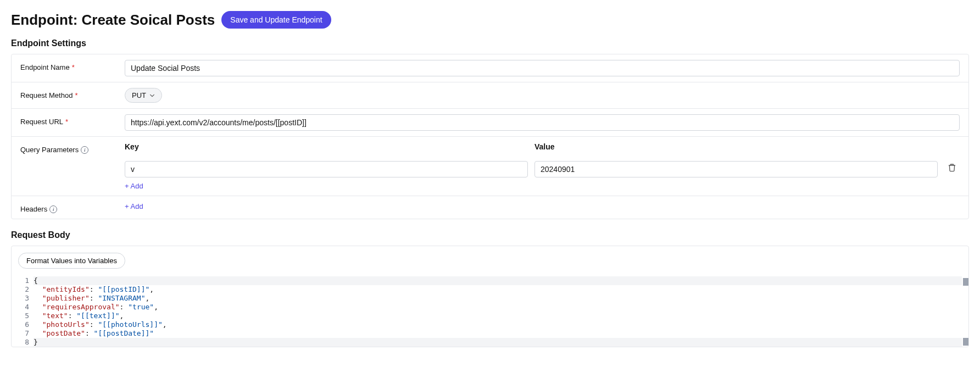 The width and height of the screenshot is (980, 389). Describe the element at coordinates (490, 281) in the screenshot. I see `code-line: 1{` at that location.